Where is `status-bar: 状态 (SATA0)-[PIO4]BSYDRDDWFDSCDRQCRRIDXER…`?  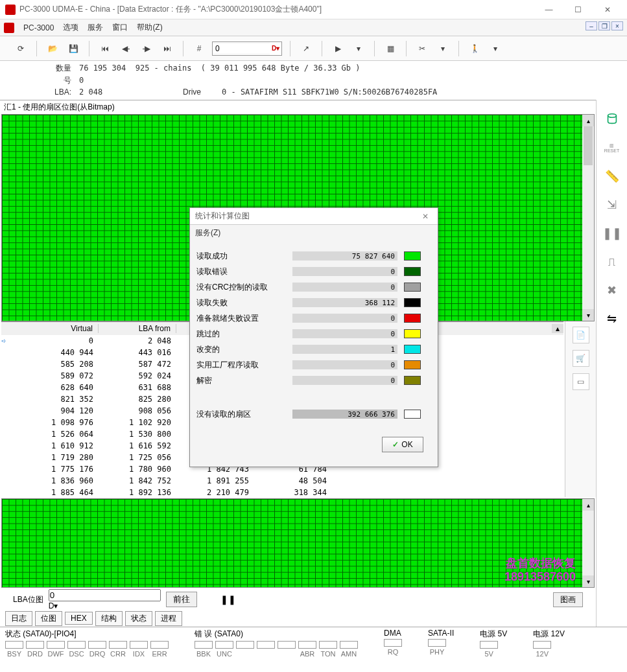 status-bar: 状态 (SATA0)-[PIO4]BSYDRDDWFDSCDRQCRRIDXER… is located at coordinates (314, 645).